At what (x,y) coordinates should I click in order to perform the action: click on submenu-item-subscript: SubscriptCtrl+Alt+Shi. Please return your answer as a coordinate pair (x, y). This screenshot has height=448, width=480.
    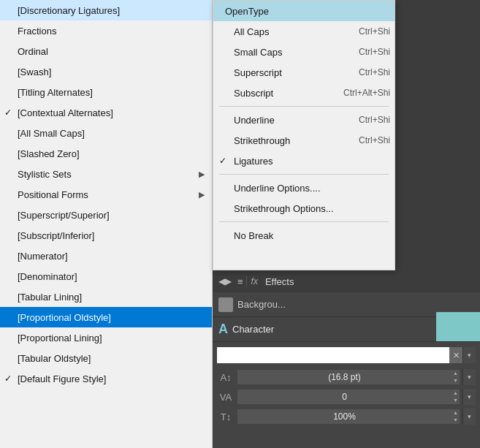
    Looking at the image, I should click on (304, 93).